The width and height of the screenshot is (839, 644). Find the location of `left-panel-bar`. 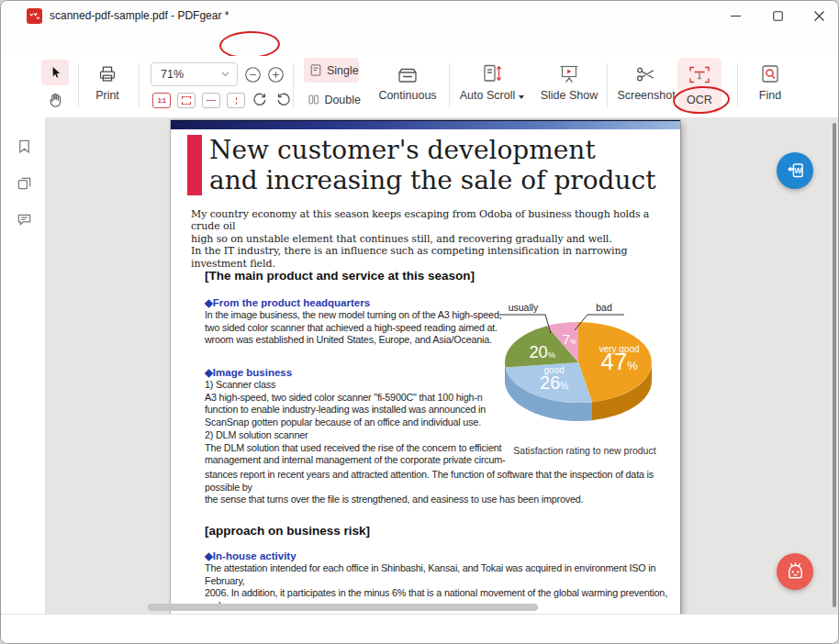

left-panel-bar is located at coordinates (24, 365).